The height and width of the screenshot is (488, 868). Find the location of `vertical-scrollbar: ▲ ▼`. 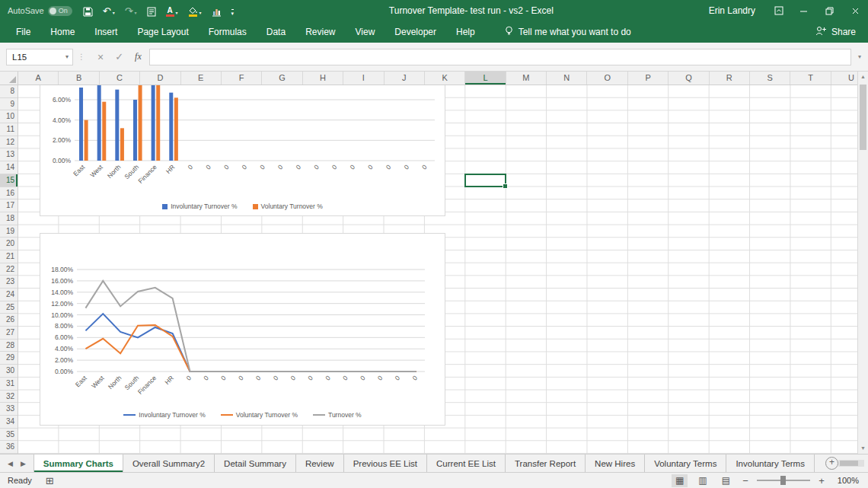

vertical-scrollbar: ▲ ▼ is located at coordinates (863, 263).